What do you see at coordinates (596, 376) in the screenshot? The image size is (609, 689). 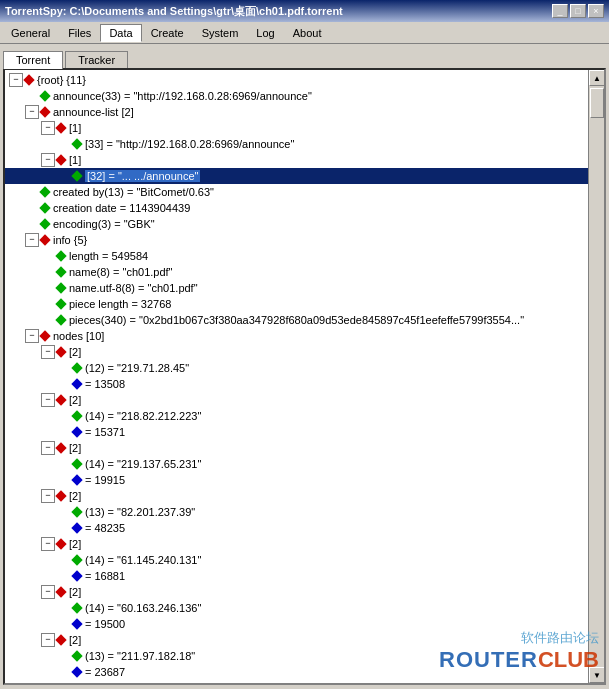 I see `scrollbar: ▲ ▼` at bounding box center [596, 376].